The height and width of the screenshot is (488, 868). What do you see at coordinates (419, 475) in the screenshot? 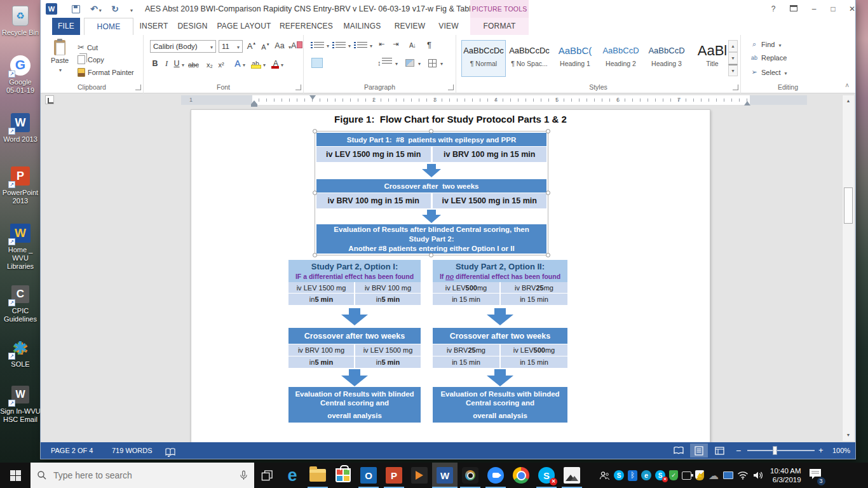
I see `taskbar-movies-tv` at bounding box center [419, 475].